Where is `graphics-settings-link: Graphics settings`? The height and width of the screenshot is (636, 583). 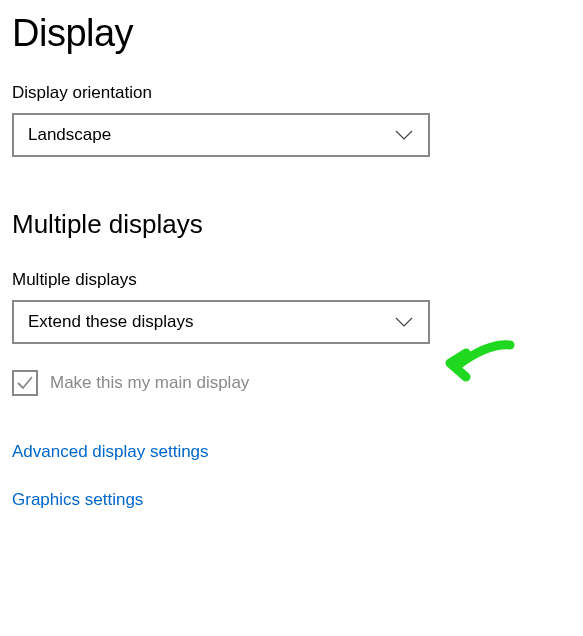
graphics-settings-link: Graphics settings is located at coordinates (292, 500).